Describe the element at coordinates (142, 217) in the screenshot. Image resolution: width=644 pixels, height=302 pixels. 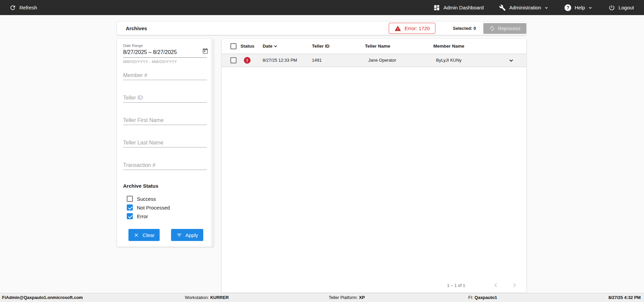
I see `error-label: Error` at that location.